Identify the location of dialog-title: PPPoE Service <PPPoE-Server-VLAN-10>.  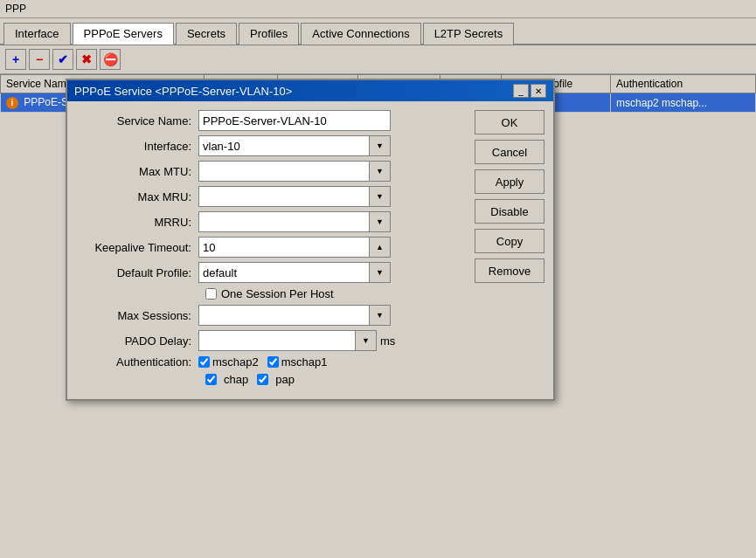
(184, 91).